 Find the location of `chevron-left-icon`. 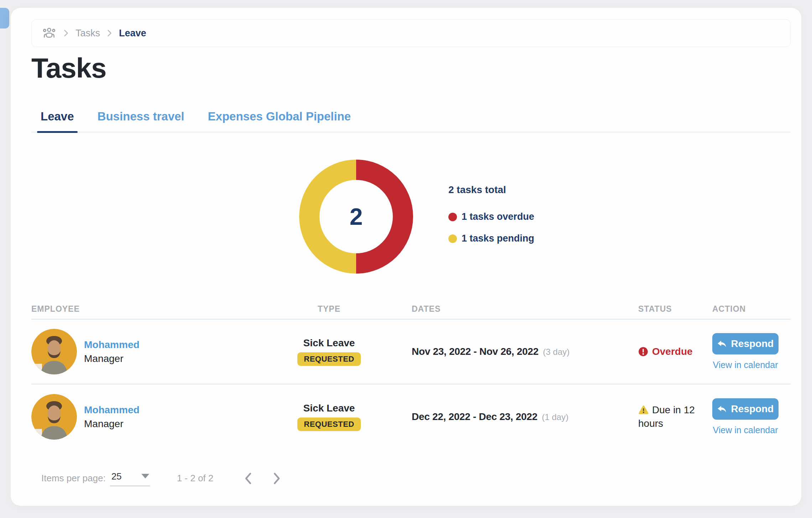

chevron-left-icon is located at coordinates (248, 478).